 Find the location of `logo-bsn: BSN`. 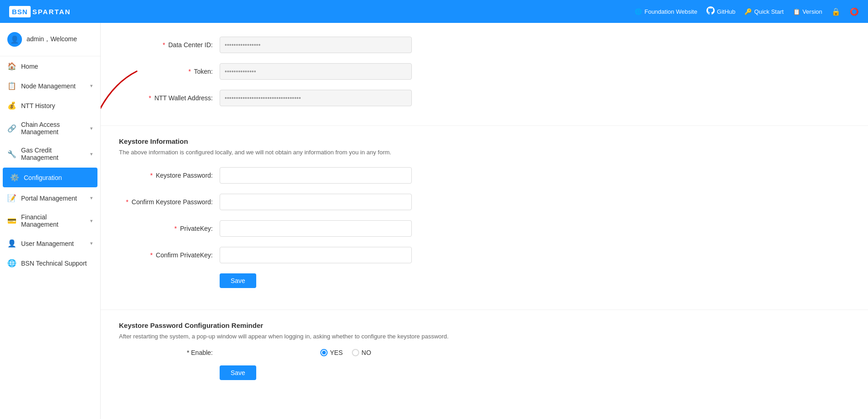

logo-bsn: BSN is located at coordinates (20, 12).